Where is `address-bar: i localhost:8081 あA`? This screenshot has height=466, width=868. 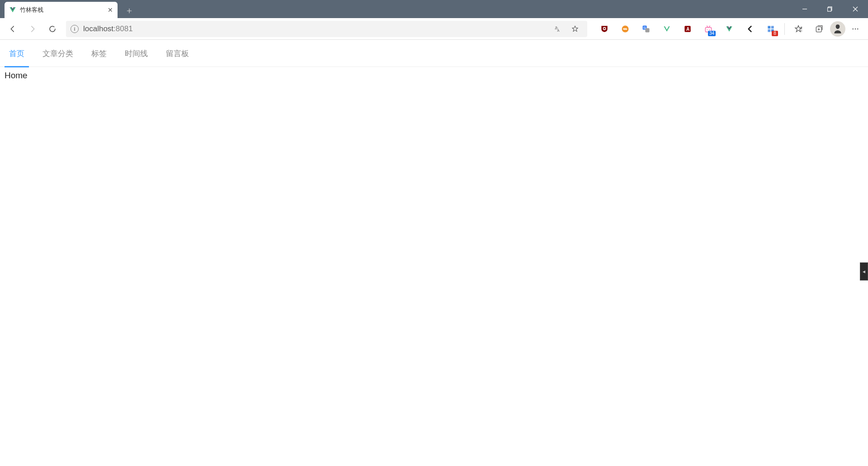 address-bar: i localhost:8081 あA is located at coordinates (326, 29).